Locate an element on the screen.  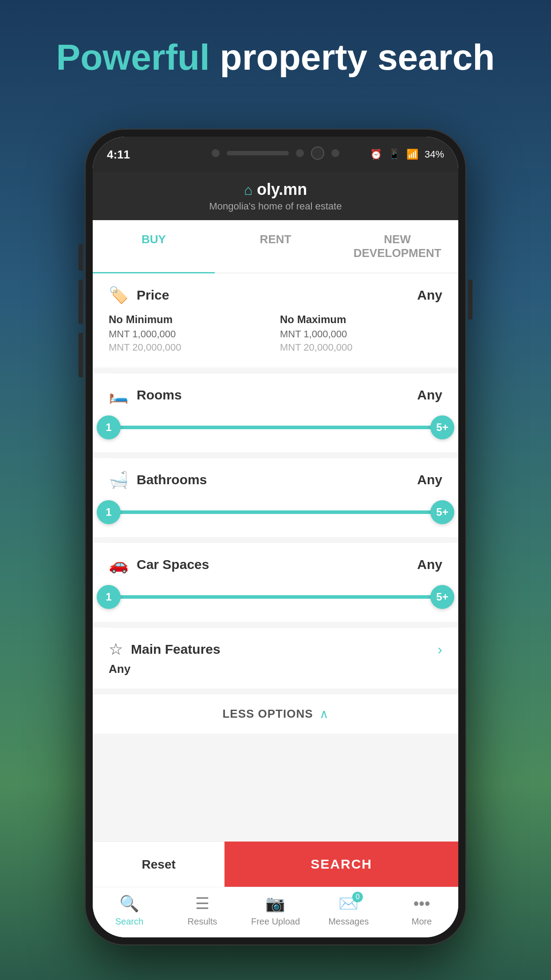
price-header: 🏷️ Price Any is located at coordinates (276, 295).